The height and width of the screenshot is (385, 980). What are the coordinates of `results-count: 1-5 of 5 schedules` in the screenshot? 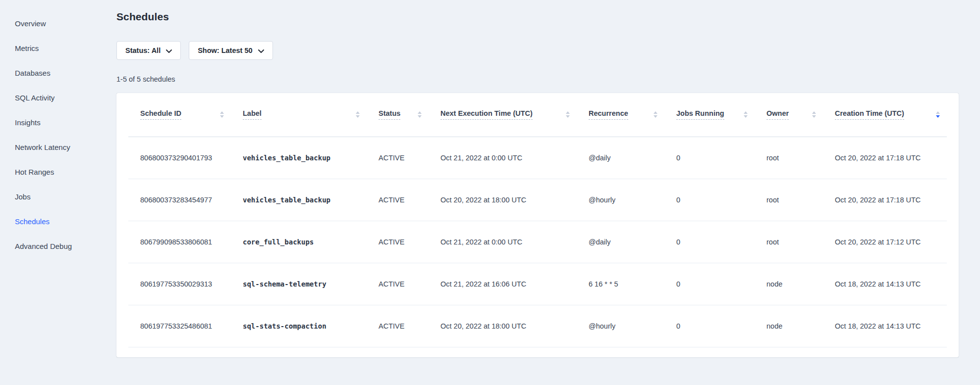 It's located at (538, 79).